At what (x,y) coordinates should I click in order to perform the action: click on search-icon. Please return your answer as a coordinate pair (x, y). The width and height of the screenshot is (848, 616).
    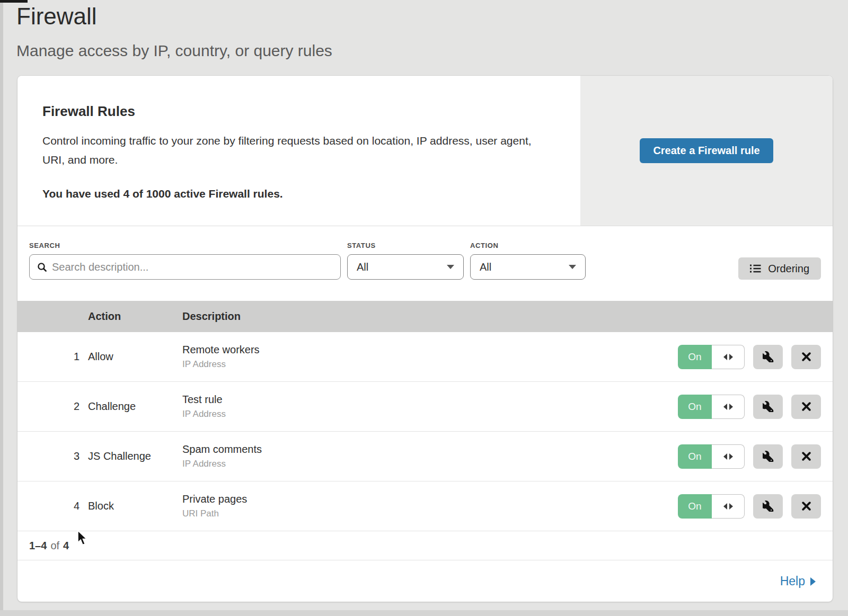
    Looking at the image, I should click on (42, 267).